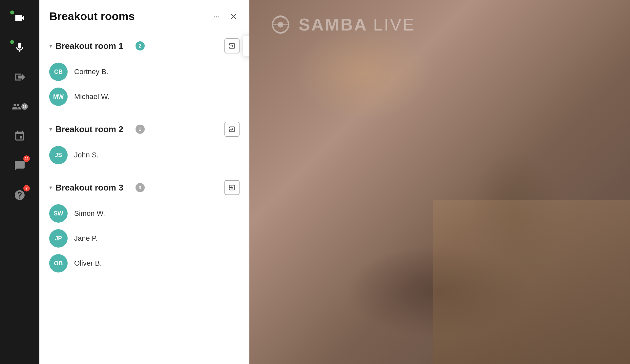 The width and height of the screenshot is (630, 364). I want to click on chat-icon: 22, so click(20, 166).